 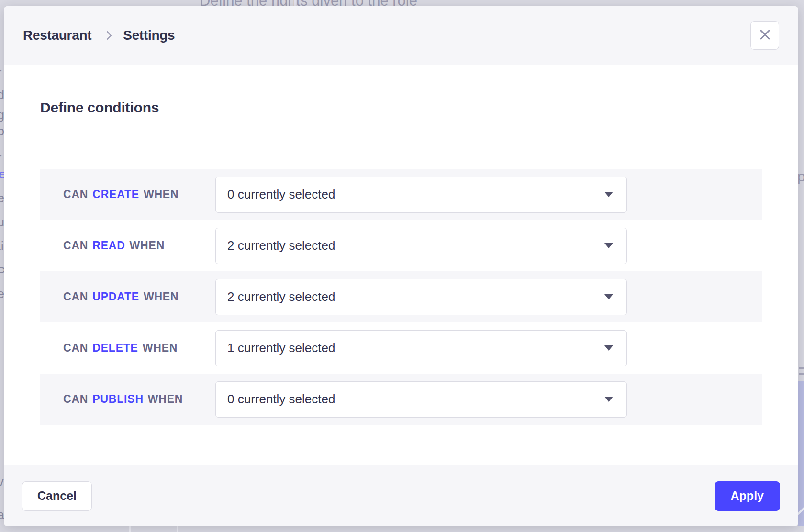 I want to click on background-menu-lines, so click(x=802, y=373).